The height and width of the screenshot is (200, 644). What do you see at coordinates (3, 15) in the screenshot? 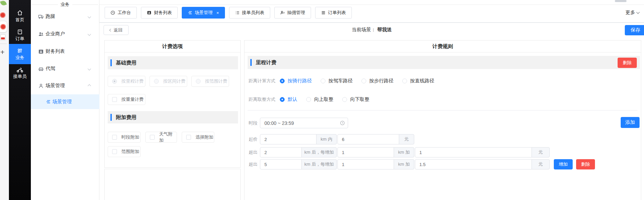
I see `app-red-icon` at bounding box center [3, 15].